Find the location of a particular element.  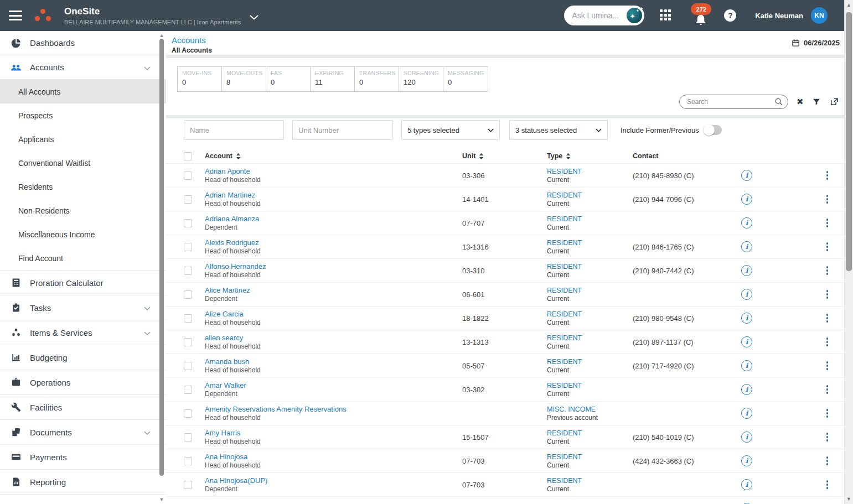

sidebar-scroll-thumb is located at coordinates (162, 257).